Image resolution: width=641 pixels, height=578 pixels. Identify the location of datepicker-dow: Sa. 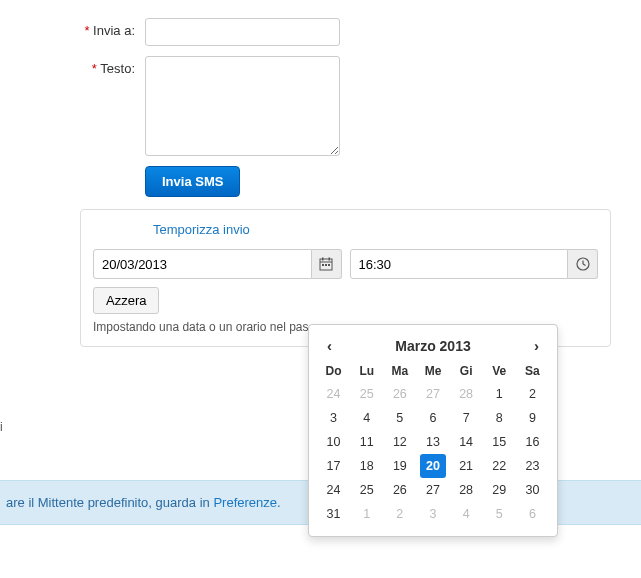
(532, 371).